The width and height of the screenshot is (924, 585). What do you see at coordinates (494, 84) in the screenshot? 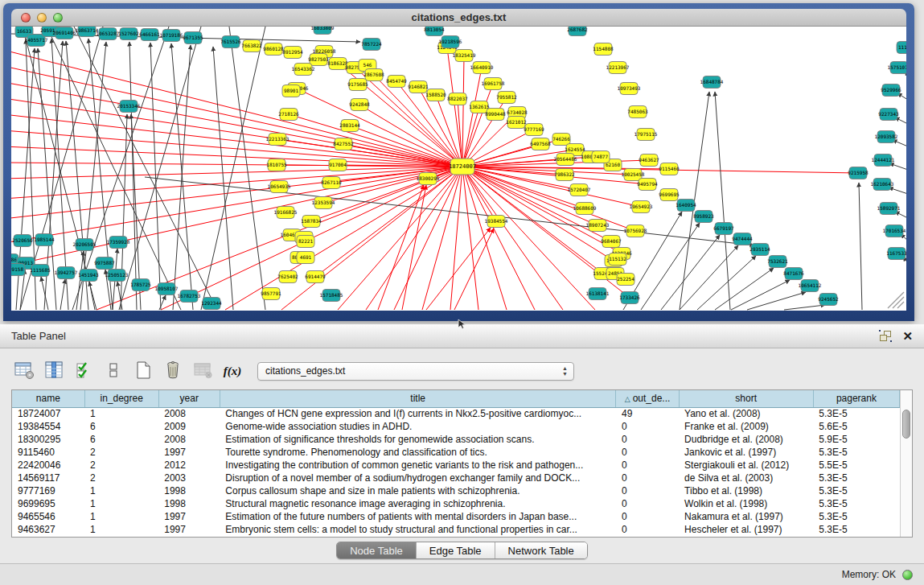
I see `network-node: 16961758` at bounding box center [494, 84].